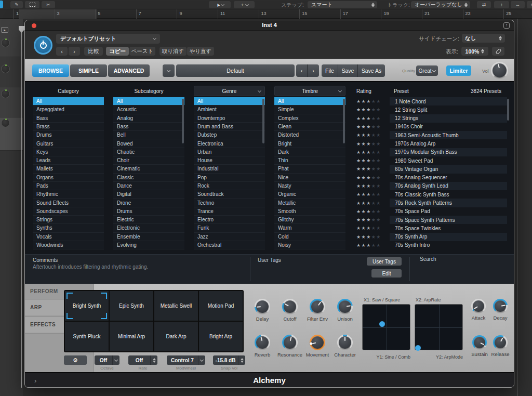  Describe the element at coordinates (230, 220) in the screenshot. I see `list-item-electro: Electro` at that location.